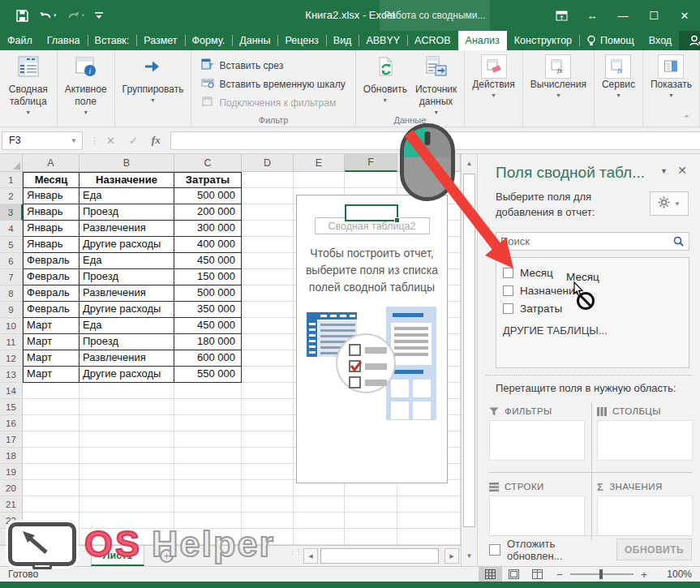  I want to click on zoom-slider, so click(602, 574).